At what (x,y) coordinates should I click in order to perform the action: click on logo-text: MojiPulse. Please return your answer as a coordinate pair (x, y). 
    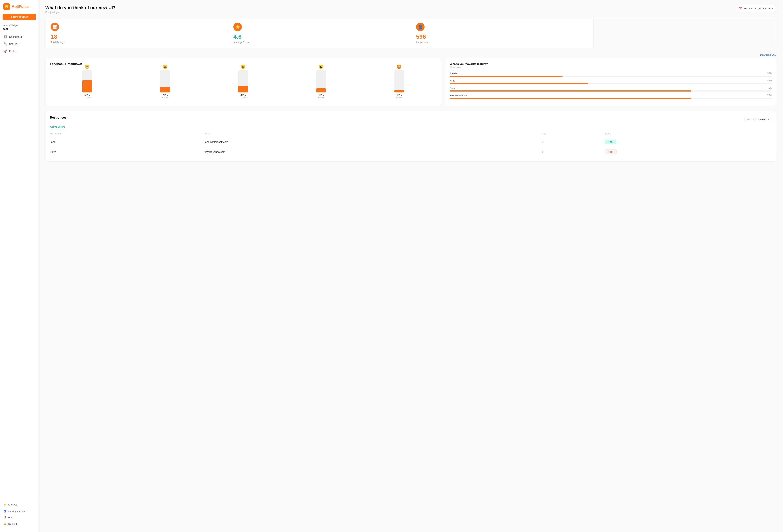
    Looking at the image, I should click on (20, 7).